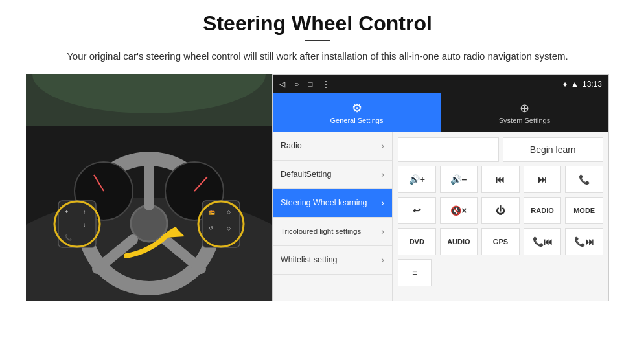 This screenshot has height=364, width=635. What do you see at coordinates (318, 40) in the screenshot?
I see `title-divider` at bounding box center [318, 40].